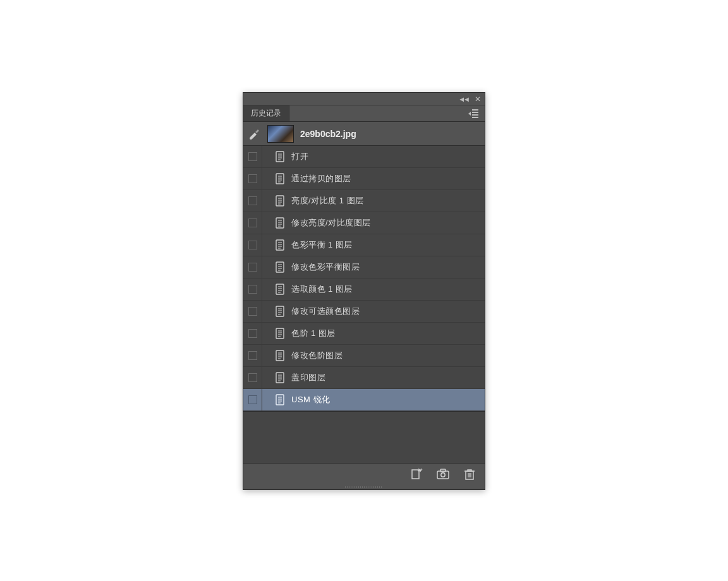 The height and width of the screenshot is (581, 728). What do you see at coordinates (364, 201) in the screenshot?
I see `history-item: 亮度/对比度 1 图层` at bounding box center [364, 201].